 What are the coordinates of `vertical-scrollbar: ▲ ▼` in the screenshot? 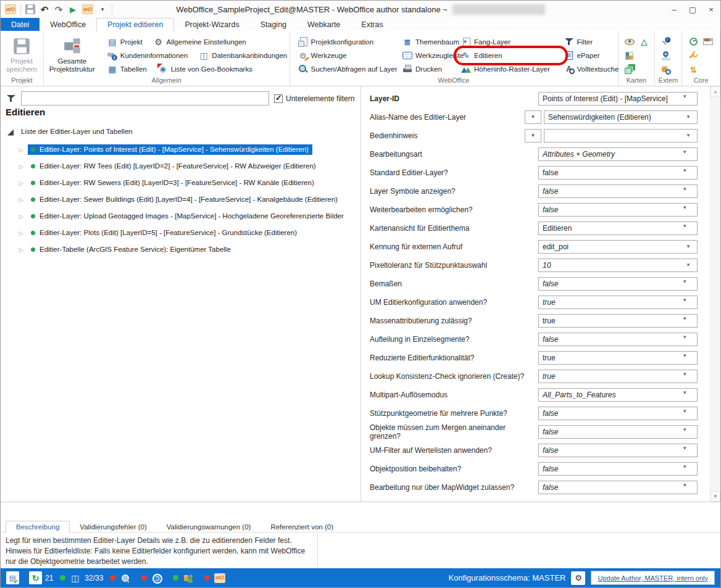 It's located at (715, 294).